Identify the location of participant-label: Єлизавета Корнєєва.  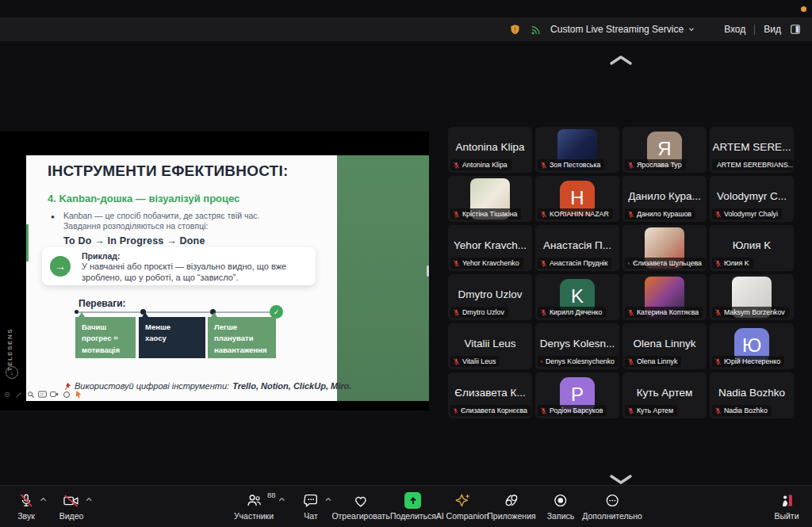
(494, 411).